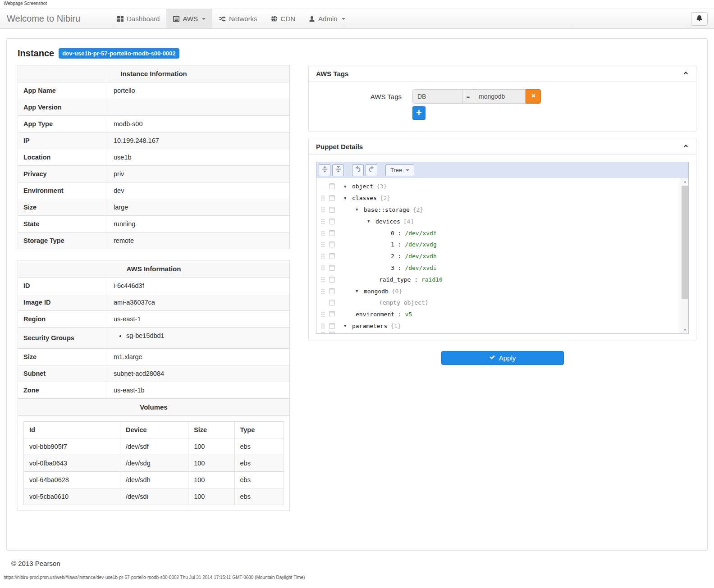 The width and height of the screenshot is (714, 588). What do you see at coordinates (388, 222) in the screenshot?
I see `json-key: devices` at bounding box center [388, 222].